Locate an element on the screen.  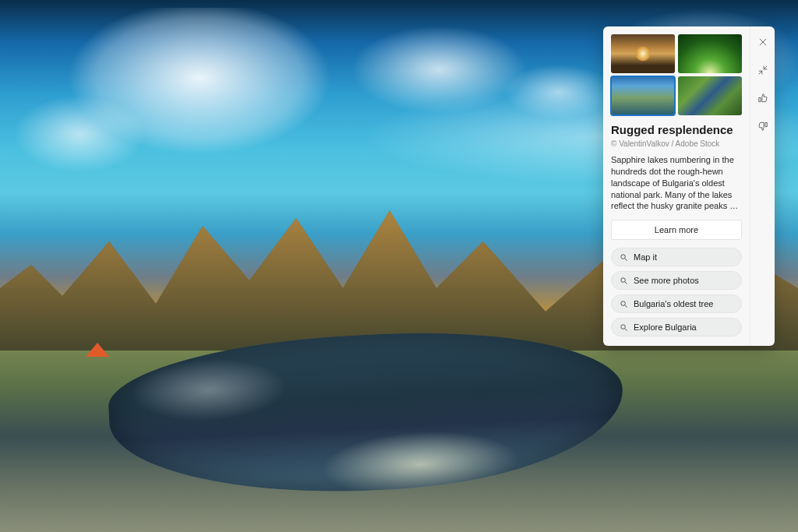
wallpaper-tent is located at coordinates (97, 350).